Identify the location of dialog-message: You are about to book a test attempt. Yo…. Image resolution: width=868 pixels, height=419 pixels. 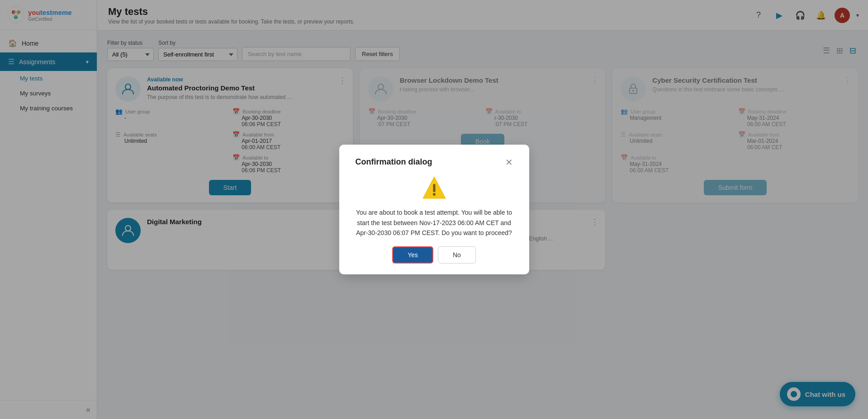
(434, 222).